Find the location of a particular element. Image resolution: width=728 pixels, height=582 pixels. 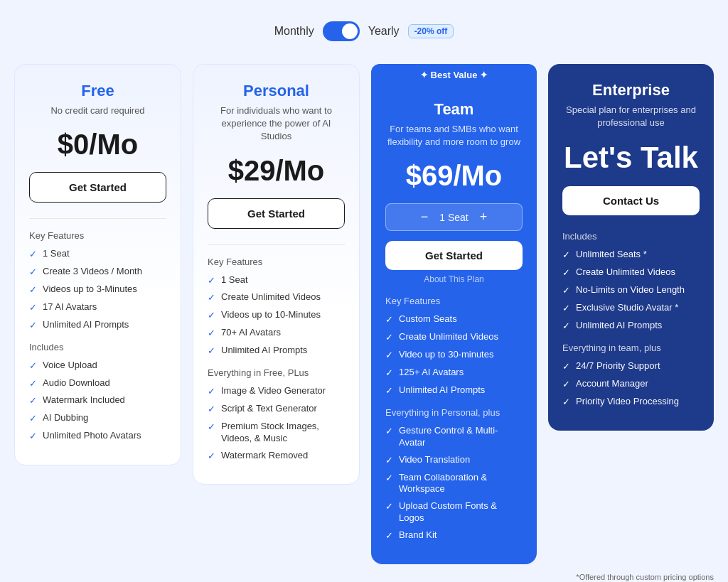

list-item: ✓24/7 Priority Support is located at coordinates (631, 367).